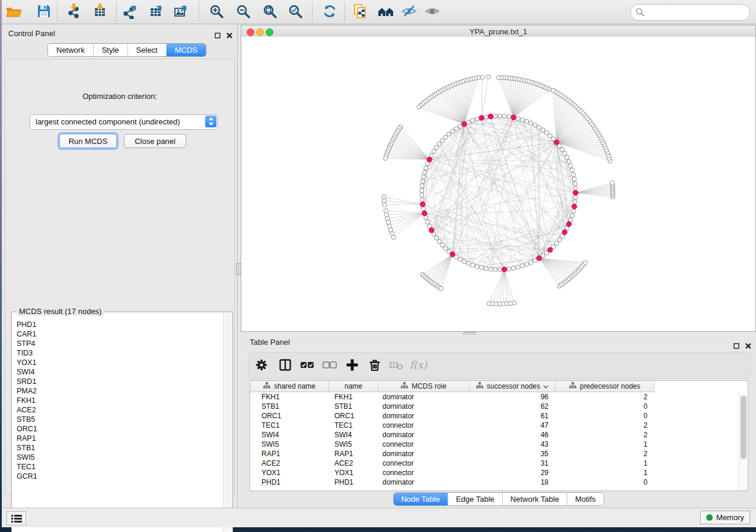 This screenshot has width=756, height=532. Describe the element at coordinates (130, 12) in the screenshot. I see `export-network-button` at that location.